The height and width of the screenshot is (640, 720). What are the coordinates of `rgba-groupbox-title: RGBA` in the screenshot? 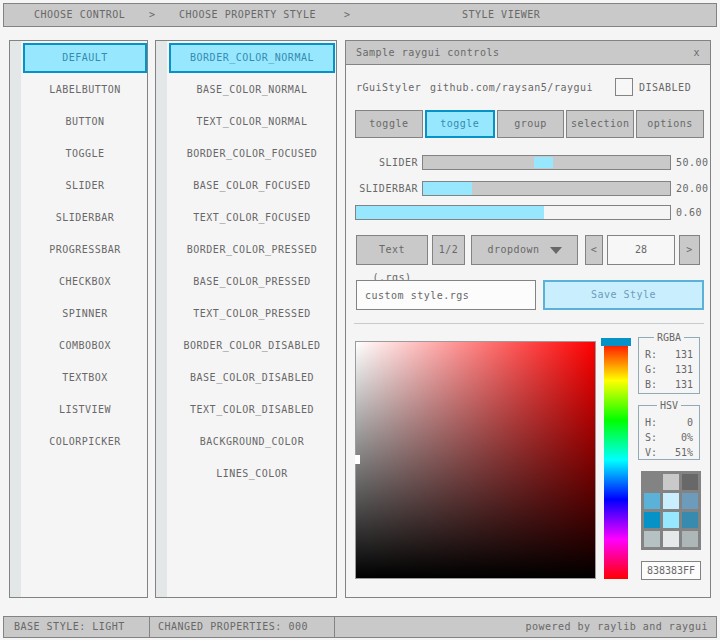 It's located at (669, 338).